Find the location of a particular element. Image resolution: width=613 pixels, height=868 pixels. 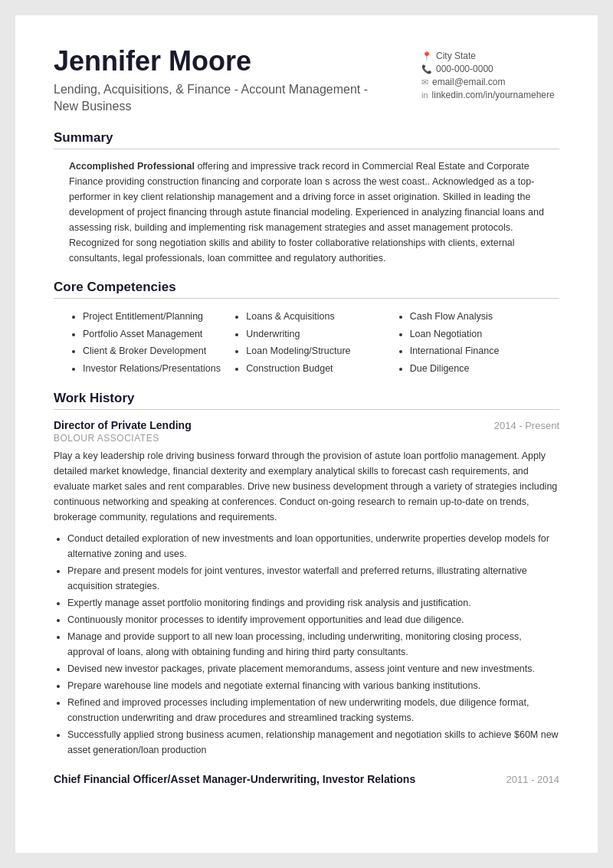

job-title-1: Director of Private Lending is located at coordinates (123, 425).